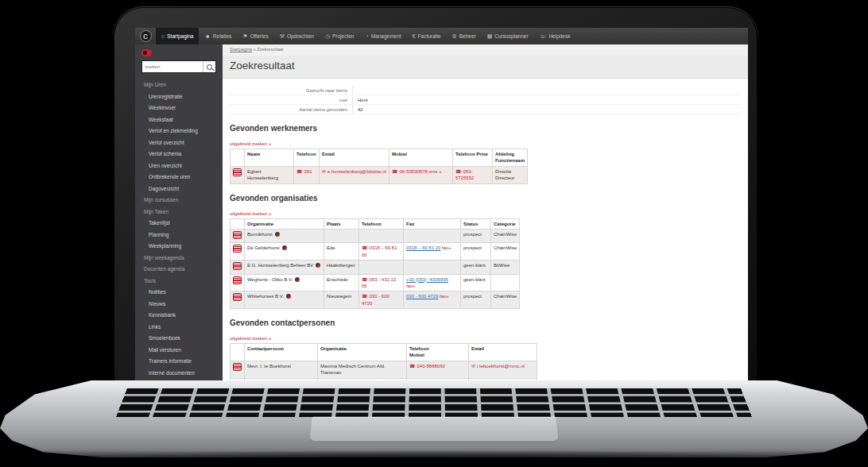  I want to click on nav-item-startpagina: ⌂Startpagina, so click(177, 37).